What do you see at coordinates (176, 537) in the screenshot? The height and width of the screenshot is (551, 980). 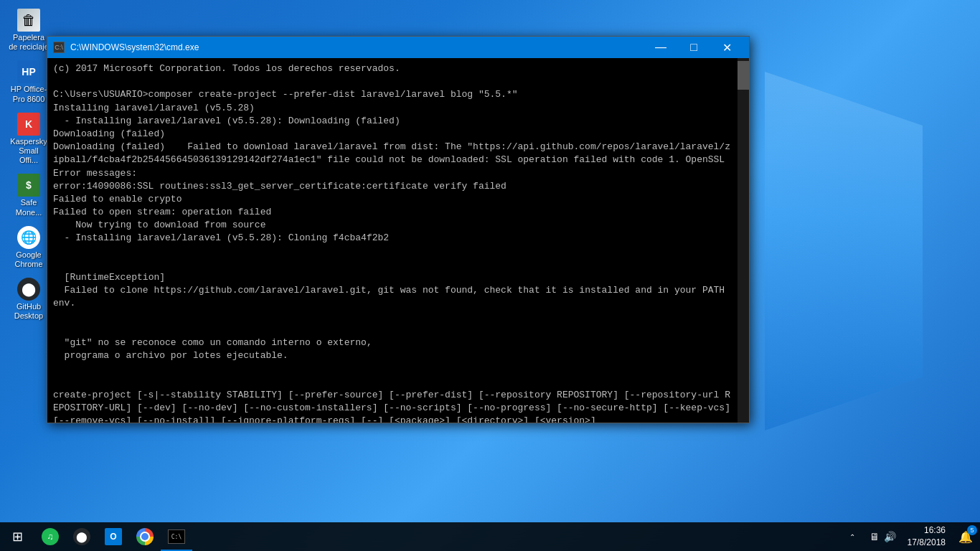 I see `cmd-small-icon: C:\` at bounding box center [176, 537].